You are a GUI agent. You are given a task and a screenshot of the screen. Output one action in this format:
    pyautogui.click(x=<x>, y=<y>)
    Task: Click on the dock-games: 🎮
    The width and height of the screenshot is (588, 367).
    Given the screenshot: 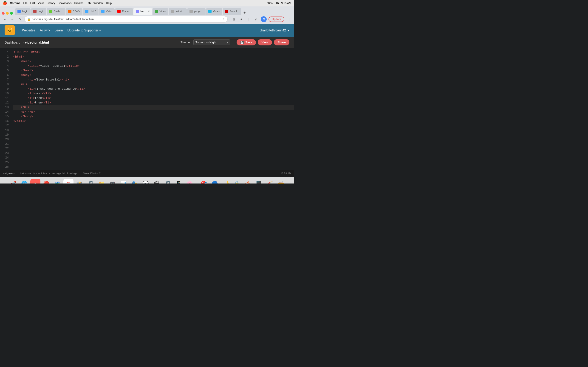 What is the action you would take?
    pyautogui.click(x=112, y=181)
    